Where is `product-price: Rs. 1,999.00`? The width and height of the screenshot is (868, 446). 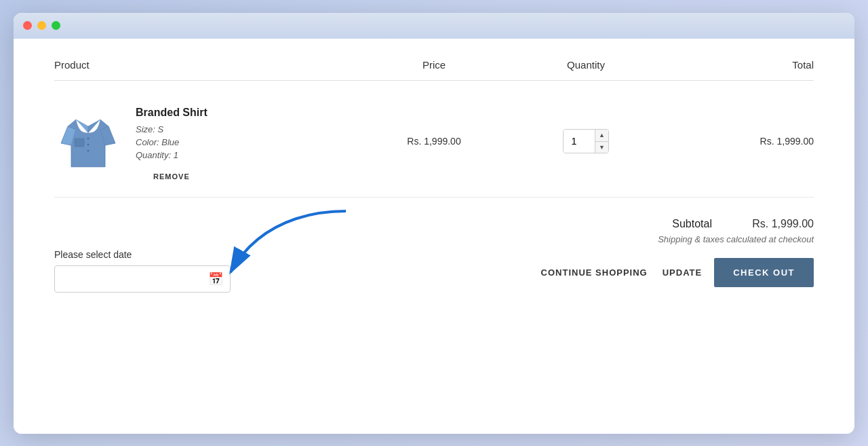 product-price: Rs. 1,999.00 is located at coordinates (434, 141).